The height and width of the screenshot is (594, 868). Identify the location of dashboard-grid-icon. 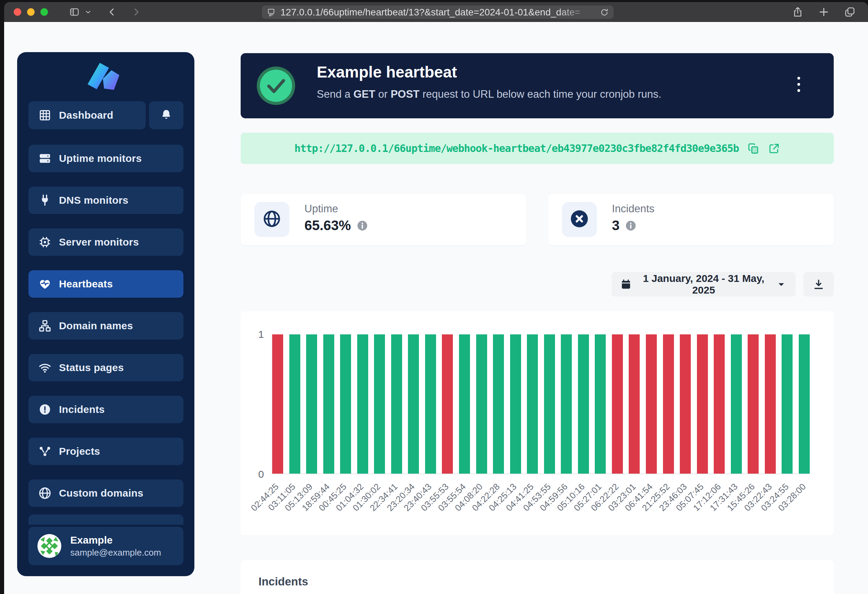
(45, 115).